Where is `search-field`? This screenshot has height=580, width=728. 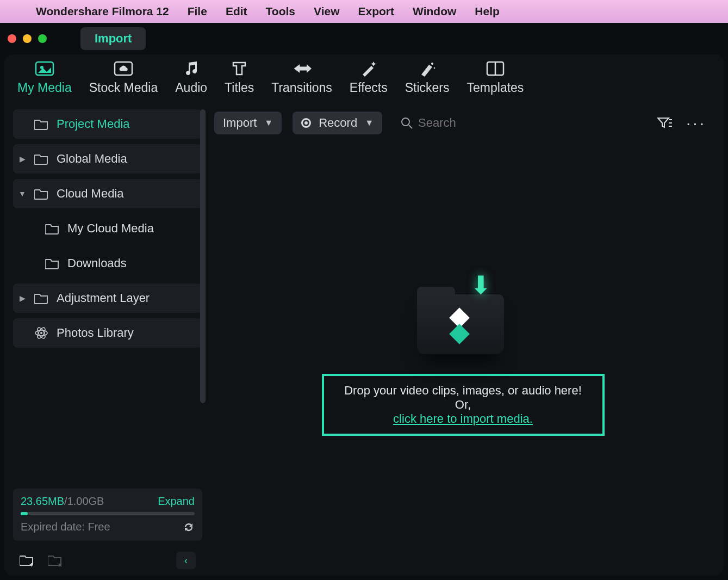 search-field is located at coordinates (469, 123).